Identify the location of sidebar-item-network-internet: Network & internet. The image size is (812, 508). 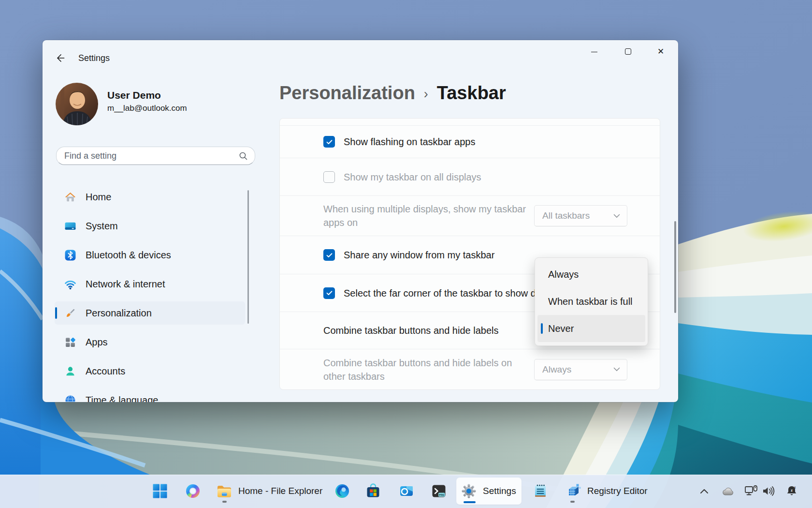
(150, 284).